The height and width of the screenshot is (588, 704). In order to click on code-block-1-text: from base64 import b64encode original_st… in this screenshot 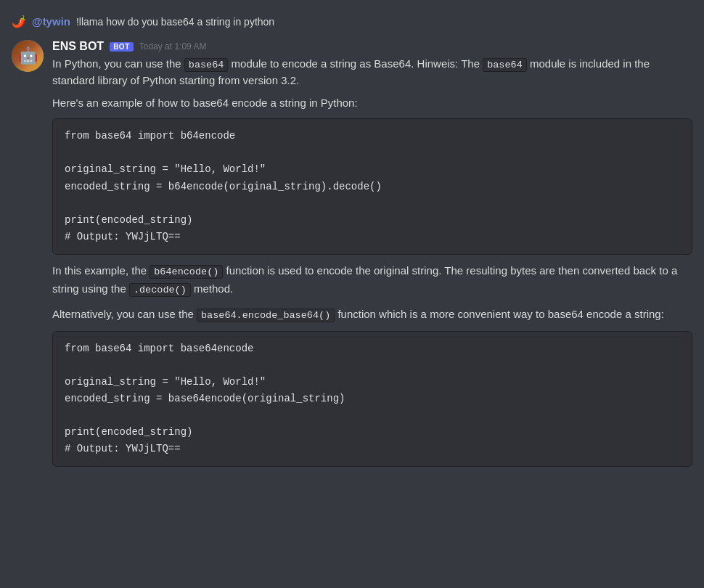, I will do `click(224, 186)`.